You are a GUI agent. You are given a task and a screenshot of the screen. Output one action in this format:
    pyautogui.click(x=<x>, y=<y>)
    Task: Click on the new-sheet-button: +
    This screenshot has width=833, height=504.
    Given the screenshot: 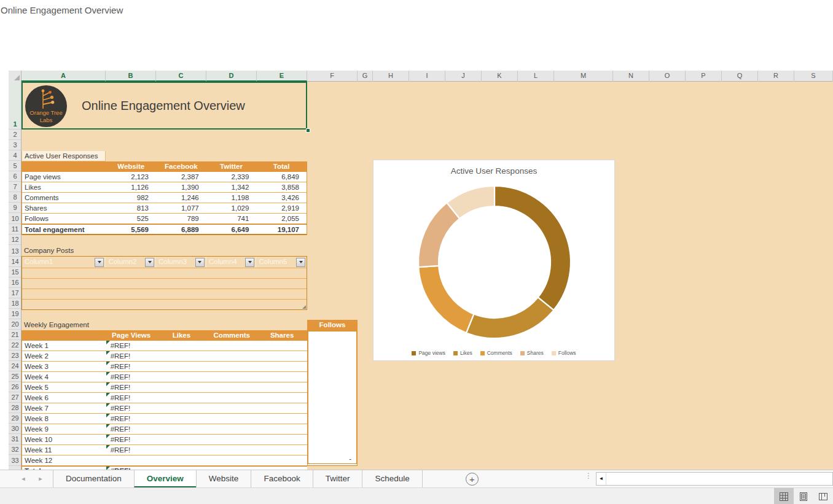 What is the action you would take?
    pyautogui.click(x=472, y=479)
    